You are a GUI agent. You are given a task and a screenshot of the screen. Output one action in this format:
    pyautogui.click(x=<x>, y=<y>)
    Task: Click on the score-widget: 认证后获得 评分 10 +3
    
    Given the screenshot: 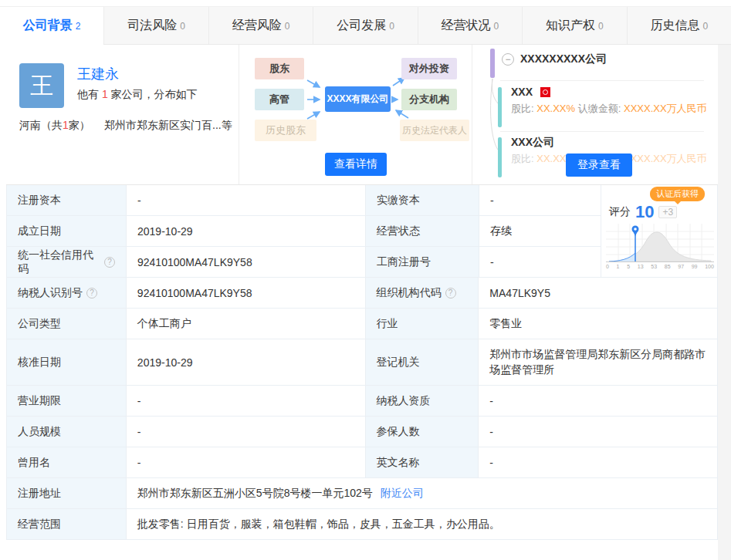 What is the action you would take?
    pyautogui.click(x=659, y=231)
    